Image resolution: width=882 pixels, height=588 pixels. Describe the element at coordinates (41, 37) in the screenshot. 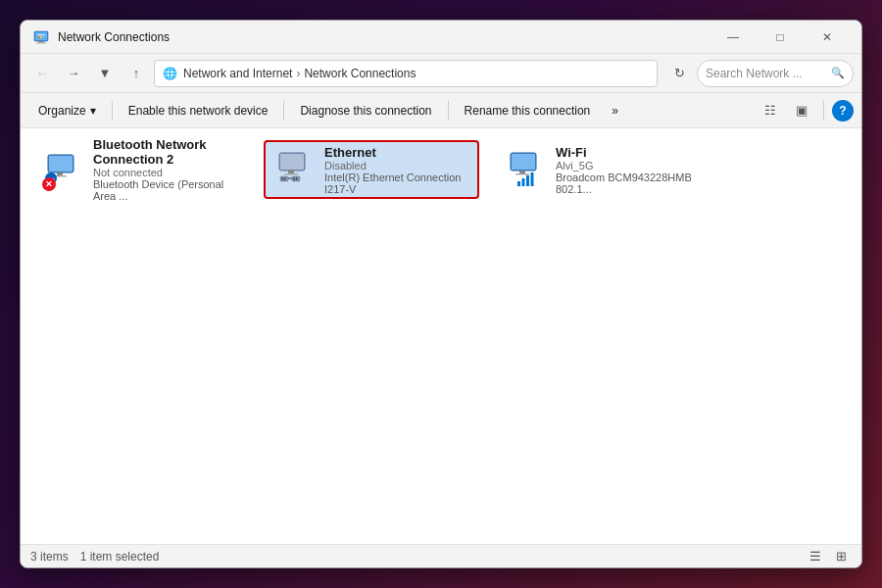

I see `app-icon` at that location.